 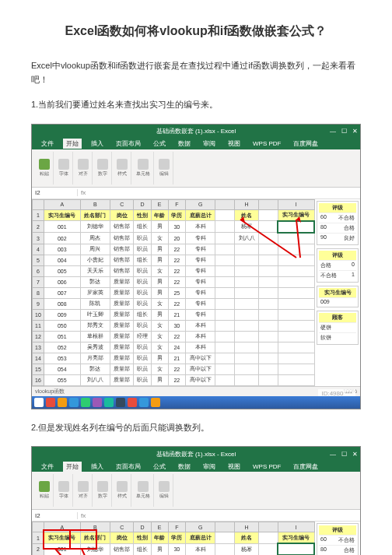 I want to click on taskbar, so click(x=196, y=402).